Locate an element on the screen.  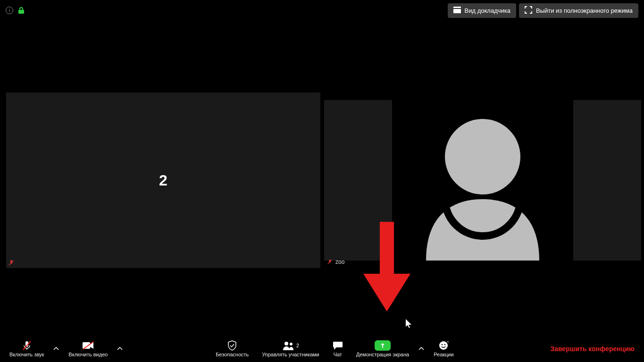
reactions-label: Реакции is located at coordinates (443, 354).